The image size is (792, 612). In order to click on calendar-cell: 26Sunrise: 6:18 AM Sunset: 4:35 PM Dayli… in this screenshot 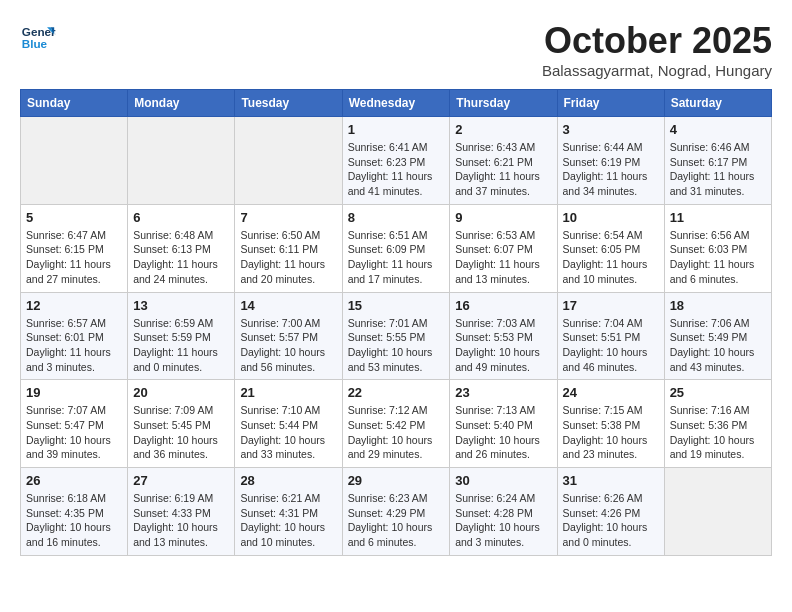, I will do `click(74, 512)`.